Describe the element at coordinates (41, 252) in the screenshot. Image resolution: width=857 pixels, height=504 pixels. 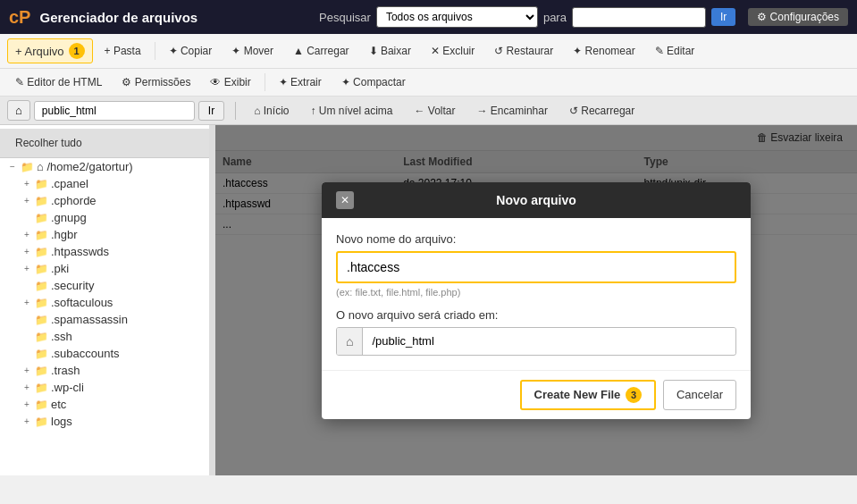
I see `folder-icon-htpasswds: 📁` at that location.